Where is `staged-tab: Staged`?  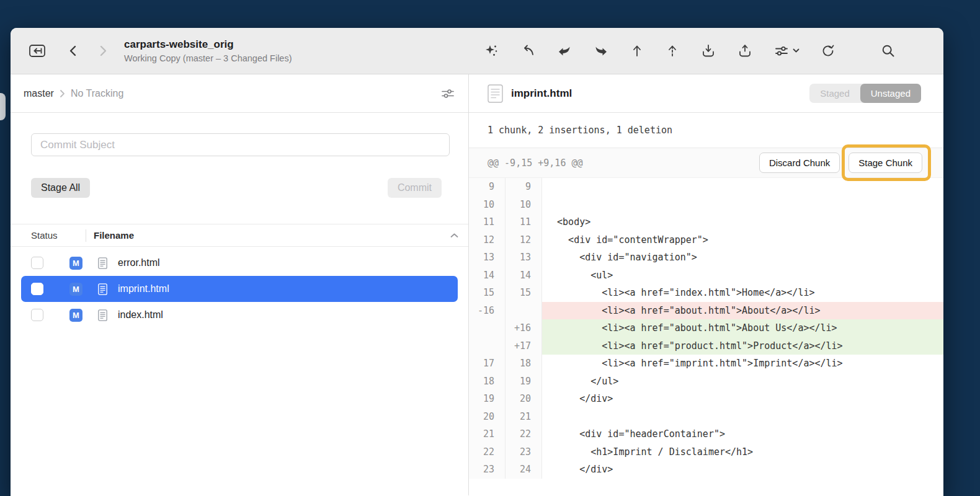 staged-tab: Staged is located at coordinates (835, 93).